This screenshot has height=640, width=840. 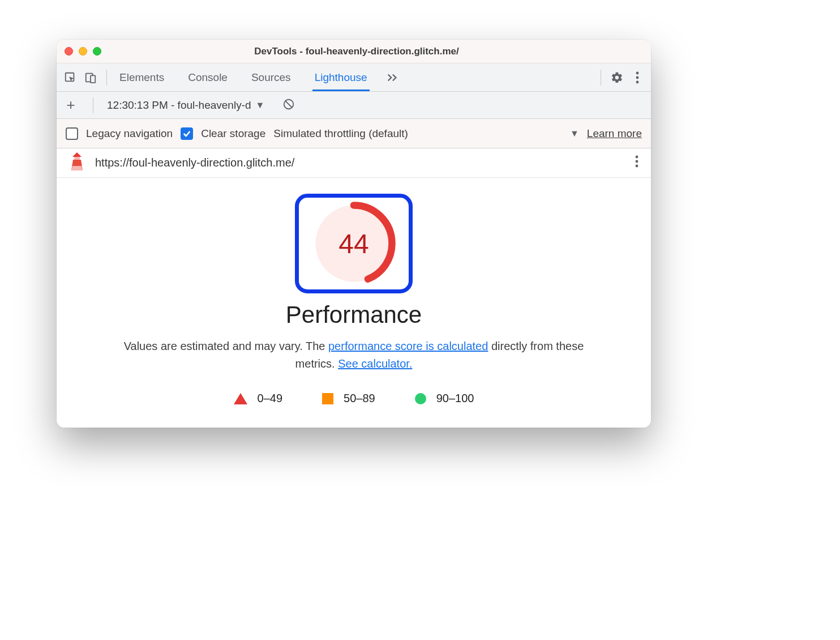 I want to click on legend-pass: 90–100, so click(x=445, y=399).